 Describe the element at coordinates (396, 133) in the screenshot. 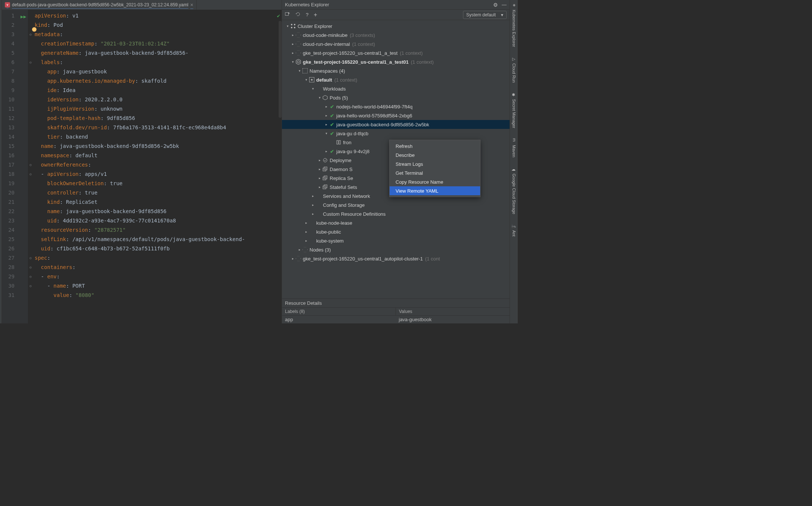

I see `tree-row: ▾ ✔ java-gu d-tfqcb` at that location.